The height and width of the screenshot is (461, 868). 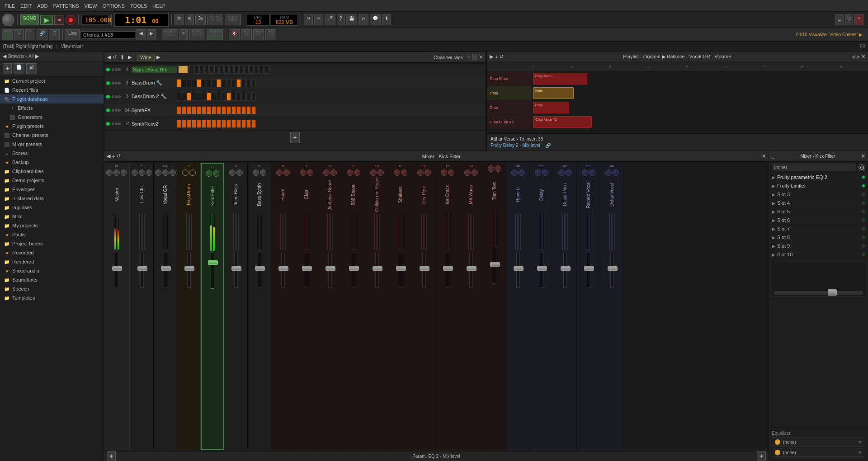 I want to click on plugin-slot-9: ▶ Slot 9, so click(x=818, y=246).